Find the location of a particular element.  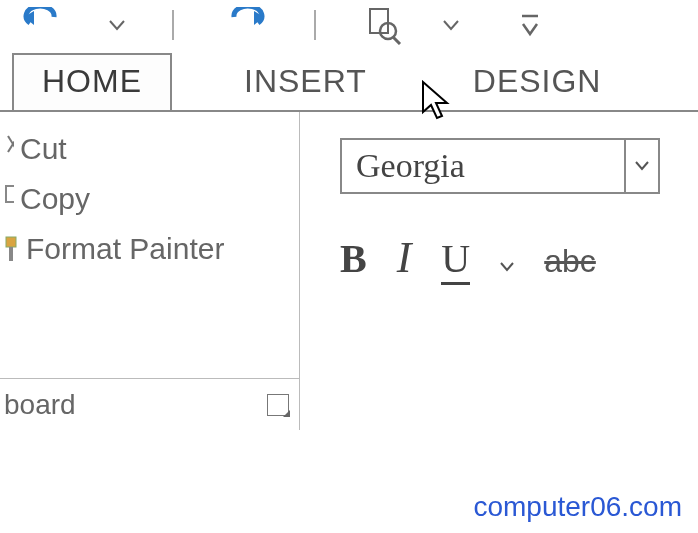

format-painter-button: Format Painter is located at coordinates (150, 249).